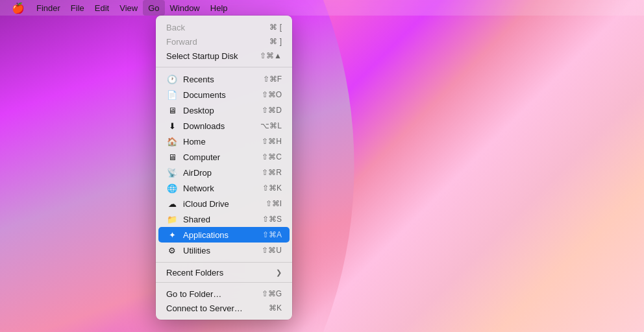 This screenshot has height=332, width=644. I want to click on startup-shortcut: ⇧⌘▲, so click(271, 56).